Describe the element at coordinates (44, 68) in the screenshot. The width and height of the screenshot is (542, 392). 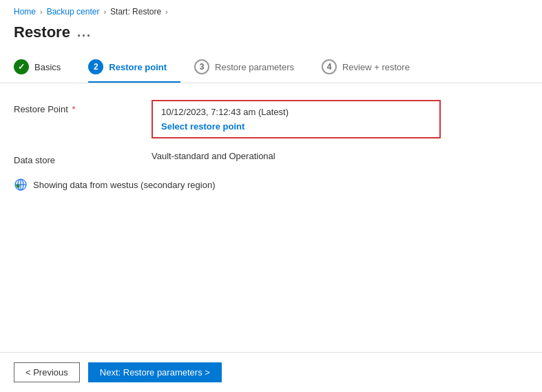
I see `tab-basics: ✓ Basics` at that location.